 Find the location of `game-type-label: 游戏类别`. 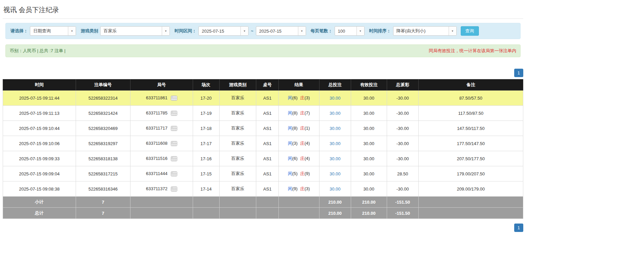

game-type-label: 游戏类别 is located at coordinates (89, 31).